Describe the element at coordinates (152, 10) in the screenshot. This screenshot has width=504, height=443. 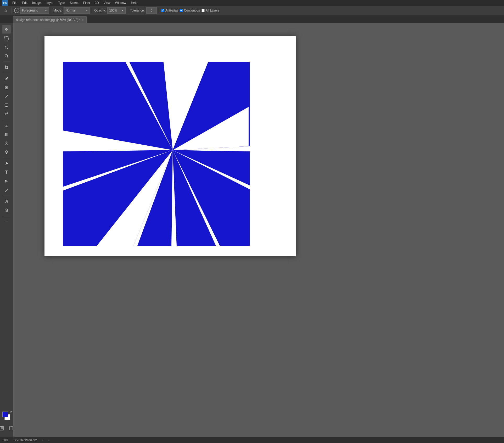
I see `tolerance-input` at that location.